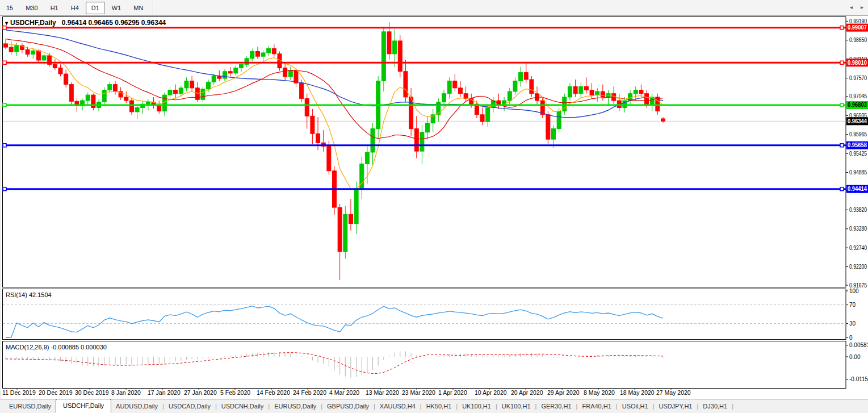 The width and height of the screenshot is (868, 413). I want to click on svg-text: 17 Jan 2020, so click(164, 393).